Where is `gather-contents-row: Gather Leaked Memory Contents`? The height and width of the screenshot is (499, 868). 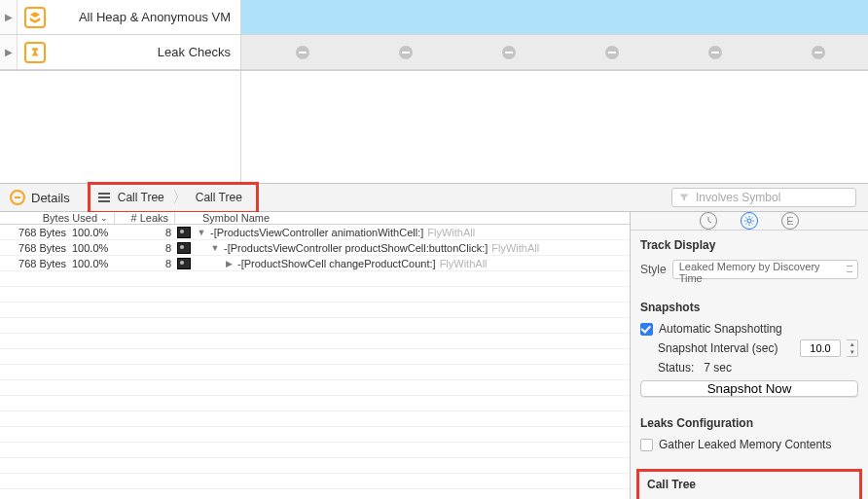 gather-contents-row: Gather Leaked Memory Contents is located at coordinates (749, 445).